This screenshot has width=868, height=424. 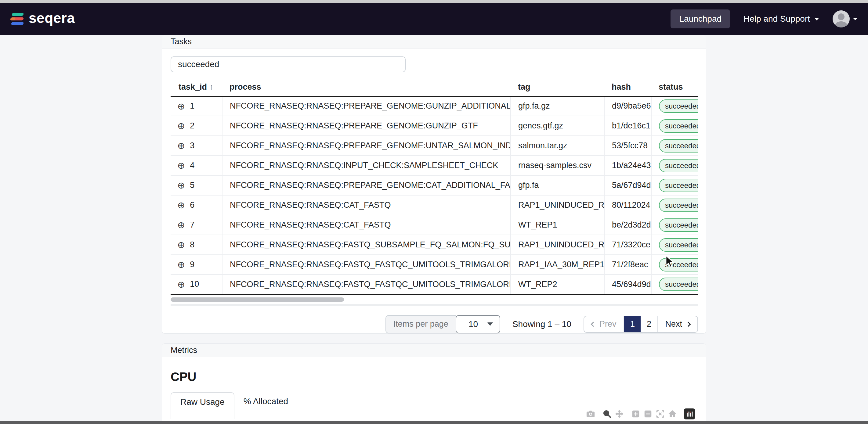 I want to click on table-row: 3 NFCORE_RNASEQ:RNASEQ:PREPARE_GENOME:UN…, so click(x=434, y=145).